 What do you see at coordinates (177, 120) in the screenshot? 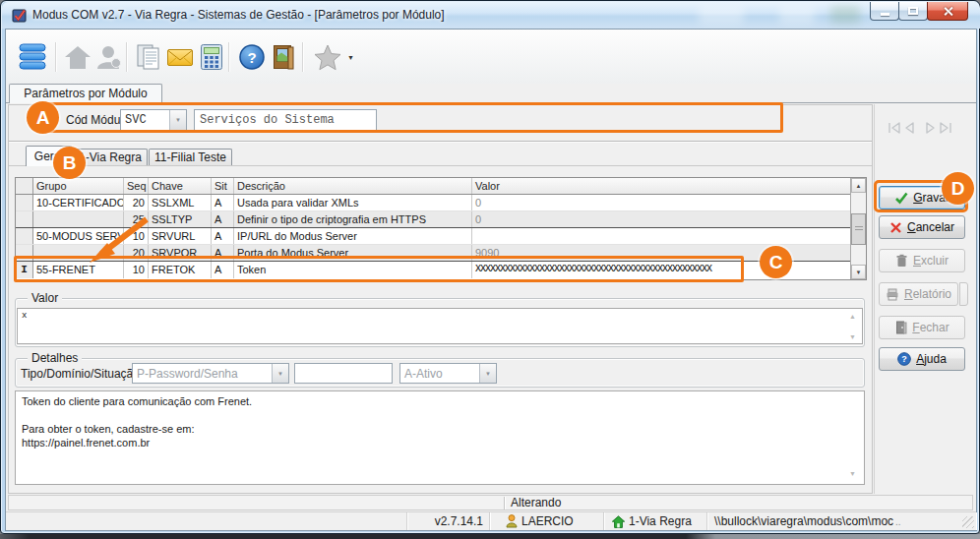
I see `chevron-down-icon` at bounding box center [177, 120].